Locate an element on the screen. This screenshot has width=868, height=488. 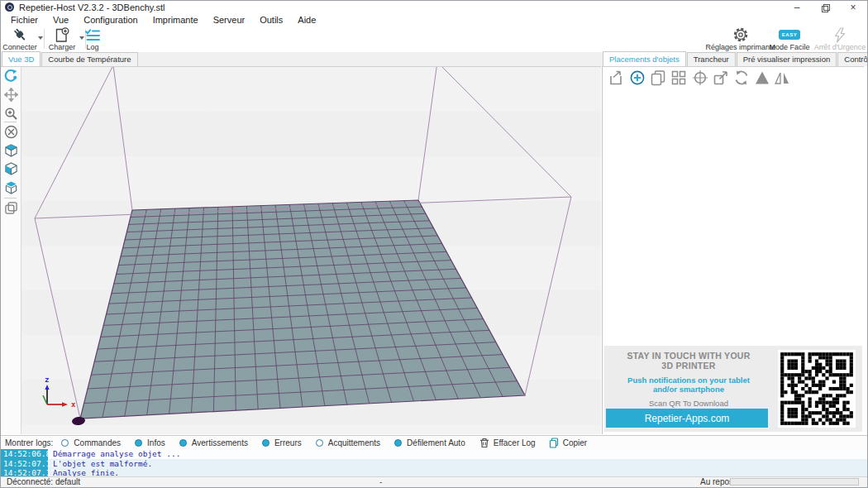
rotate-view-icon is located at coordinates (11, 76).